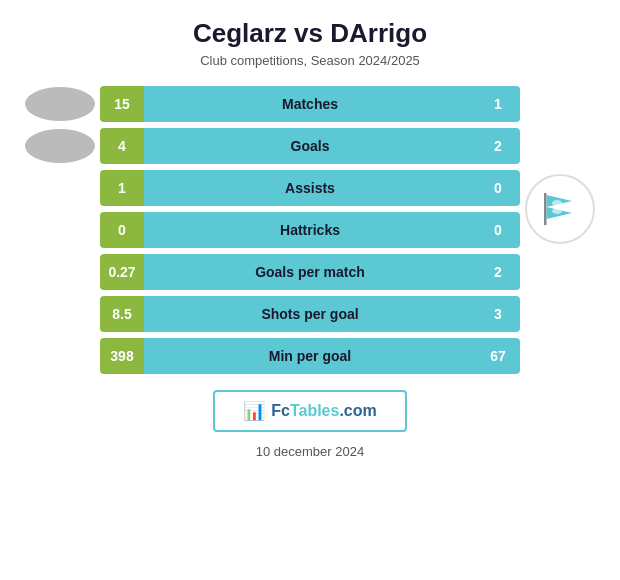  I want to click on stat-bar-row: 1Assists0, so click(310, 188).